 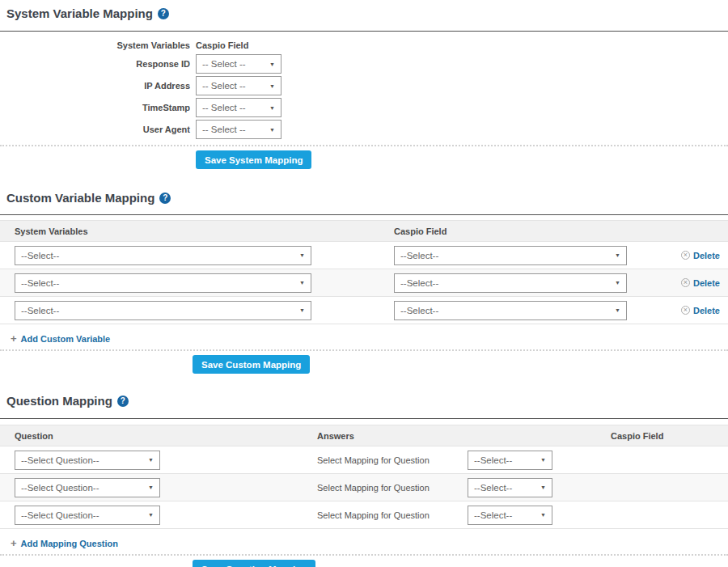 I want to click on ip-address-select: -- Select -- ▼, so click(x=239, y=86).